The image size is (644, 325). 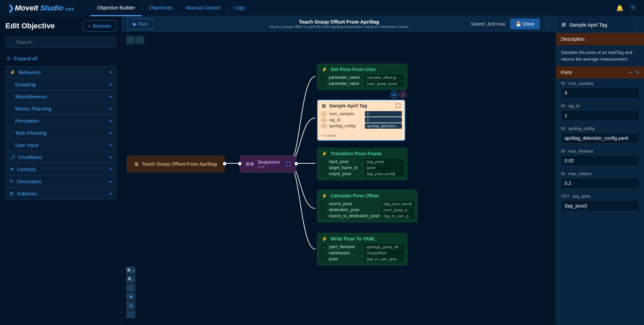 What do you see at coordinates (362, 164) in the screenshot?
I see `node-transform-pose-frame: ⚡Transform Pose Frame →input_pose{tag_po…` at bounding box center [362, 164].